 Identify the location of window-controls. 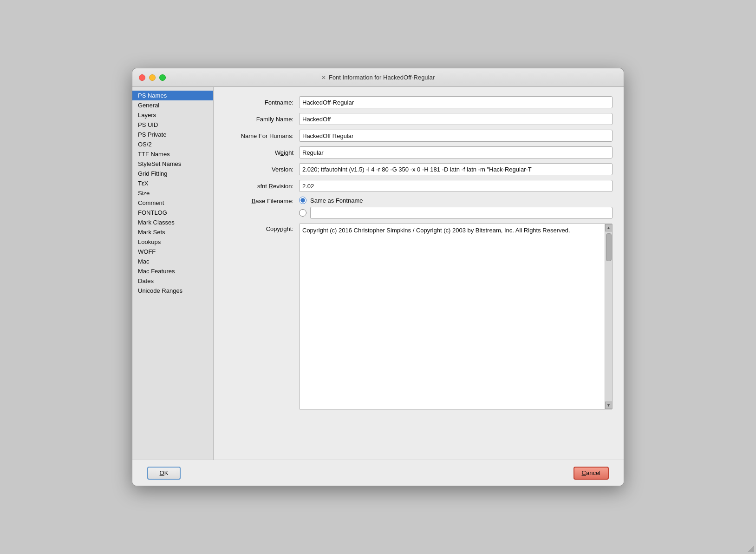
(152, 78).